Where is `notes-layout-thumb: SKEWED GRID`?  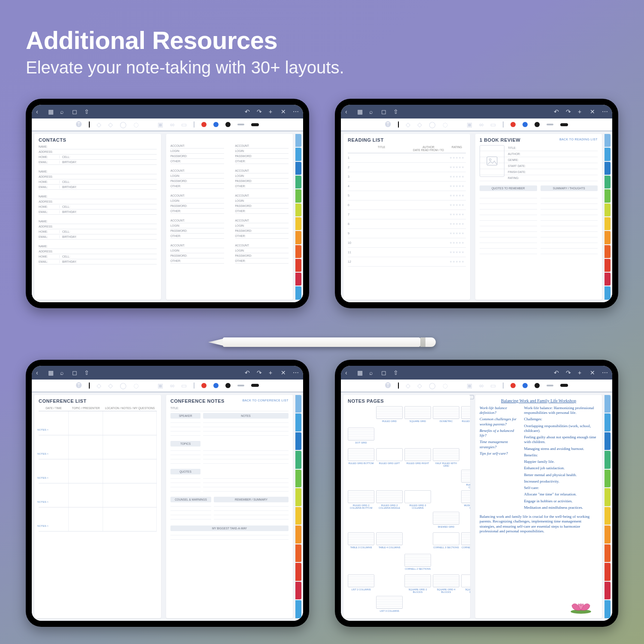
notes-layout-thumb: SKEWED GRID is located at coordinates (446, 510).